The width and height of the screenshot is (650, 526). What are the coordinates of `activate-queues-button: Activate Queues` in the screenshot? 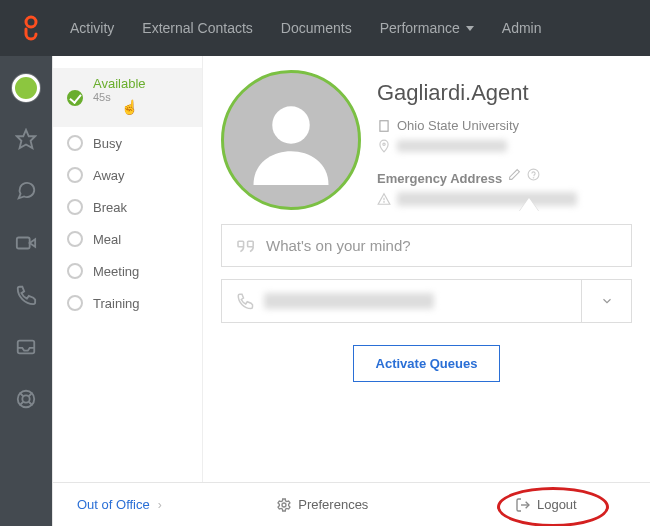 It's located at (427, 364).